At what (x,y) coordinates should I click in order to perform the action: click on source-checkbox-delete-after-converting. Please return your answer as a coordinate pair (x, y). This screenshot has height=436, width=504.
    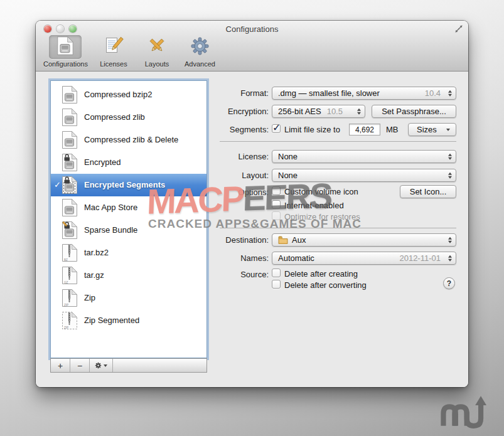
    Looking at the image, I should click on (276, 284).